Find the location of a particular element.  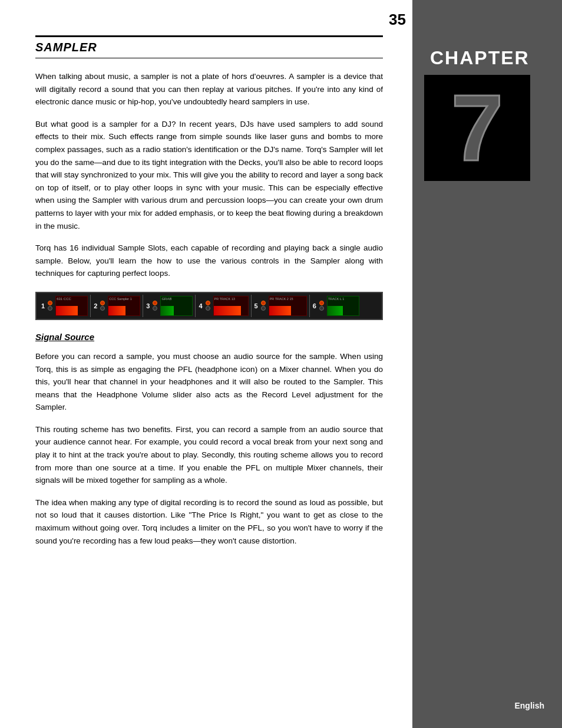

signal-source-para-3: The idea when making any type of digital… is located at coordinates (209, 522).